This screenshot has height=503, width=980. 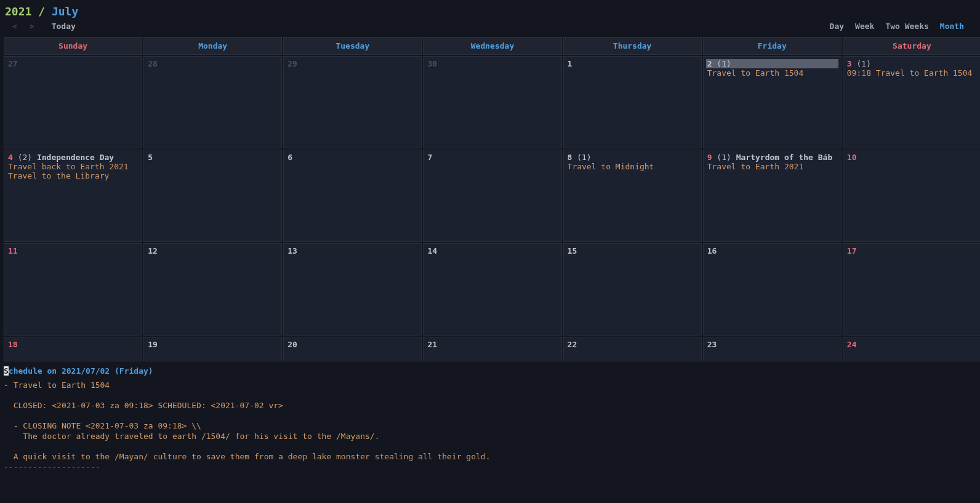 I want to click on calendar-cell: 16, so click(x=772, y=289).